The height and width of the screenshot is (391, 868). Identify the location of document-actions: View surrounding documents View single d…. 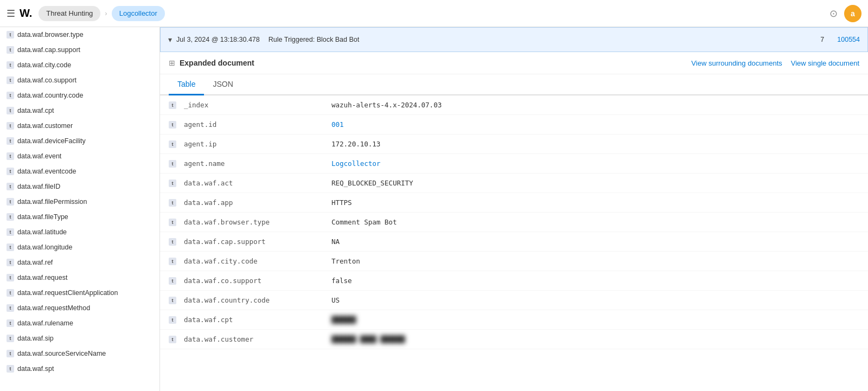
(775, 63).